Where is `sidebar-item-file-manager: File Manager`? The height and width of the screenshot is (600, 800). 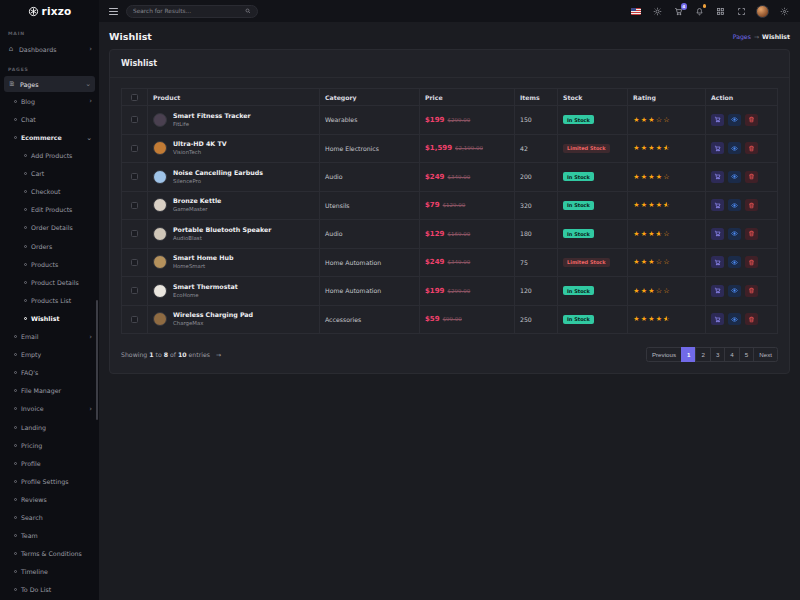
sidebar-item-file-manager: File Manager is located at coordinates (50, 391).